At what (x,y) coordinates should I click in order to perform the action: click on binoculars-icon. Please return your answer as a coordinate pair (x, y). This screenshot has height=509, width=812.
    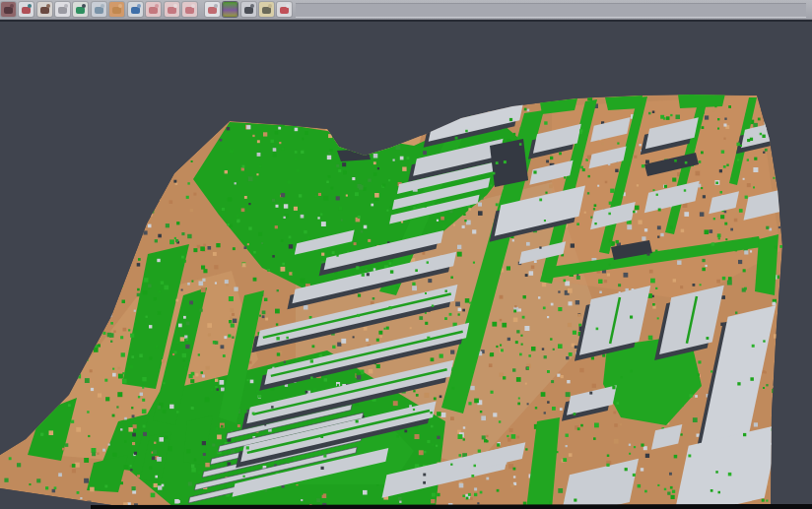
    Looking at the image, I should click on (248, 10).